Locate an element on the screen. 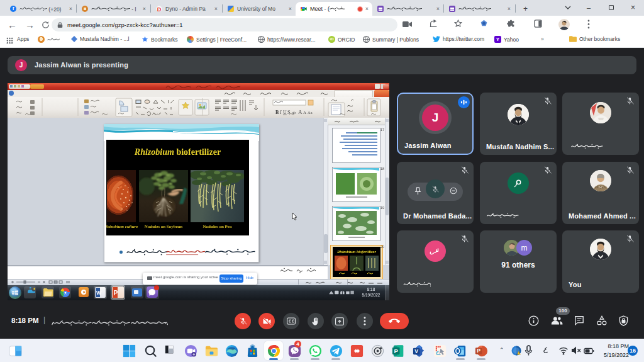 The width and height of the screenshot is (644, 362). svg-text: V is located at coordinates (416, 351).